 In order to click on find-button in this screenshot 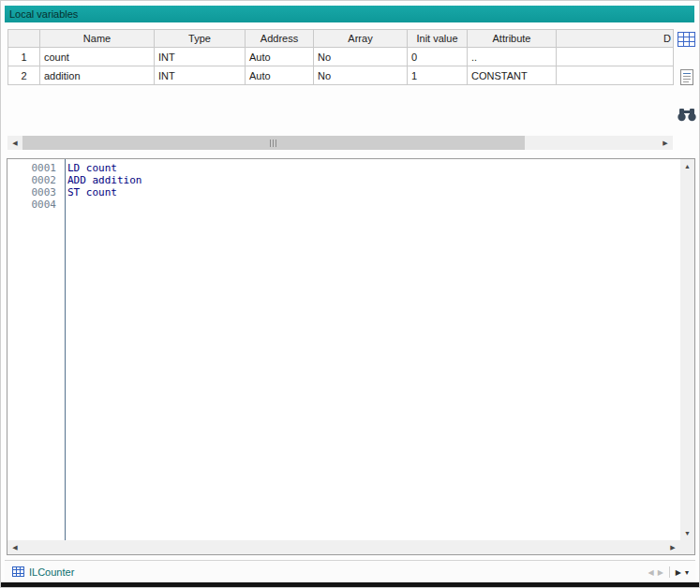, I will do `click(687, 115)`.